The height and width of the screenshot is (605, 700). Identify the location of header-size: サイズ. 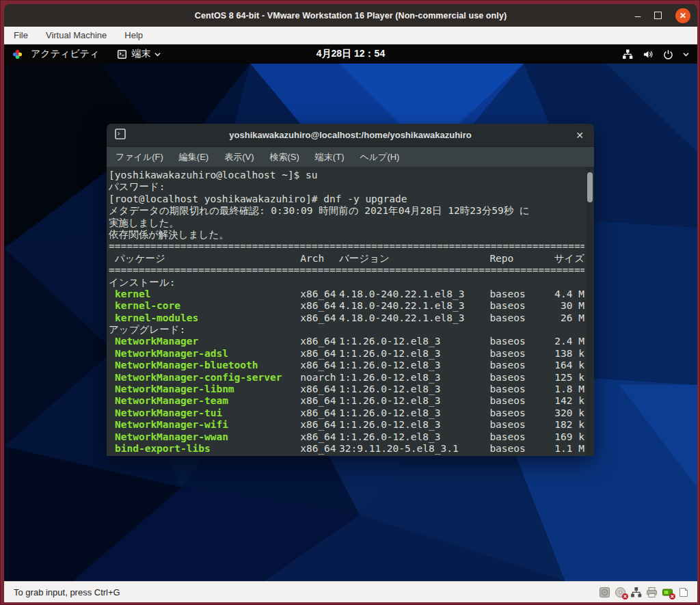
(569, 258).